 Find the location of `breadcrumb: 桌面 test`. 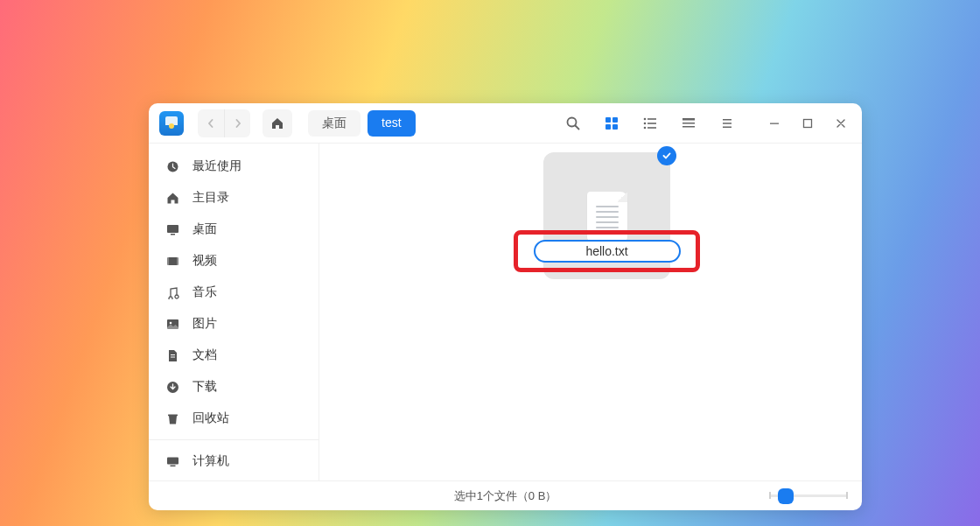

breadcrumb: 桌面 test is located at coordinates (362, 123).